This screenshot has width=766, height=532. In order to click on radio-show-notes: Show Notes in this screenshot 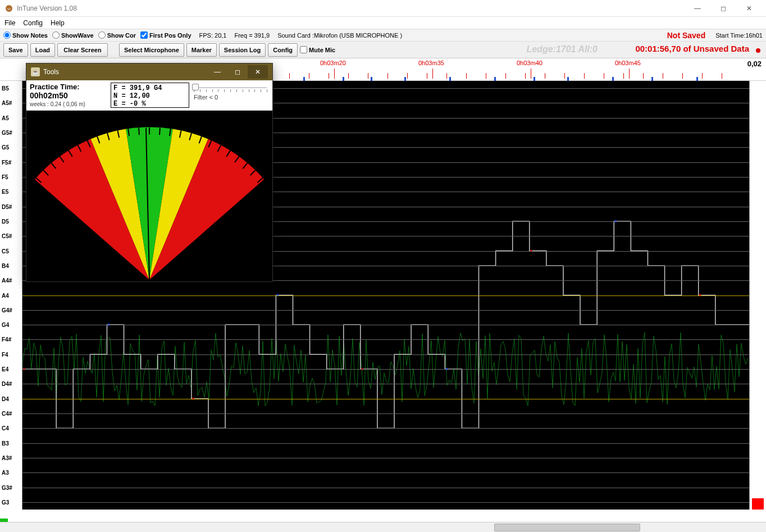, I will do `click(26, 35)`.